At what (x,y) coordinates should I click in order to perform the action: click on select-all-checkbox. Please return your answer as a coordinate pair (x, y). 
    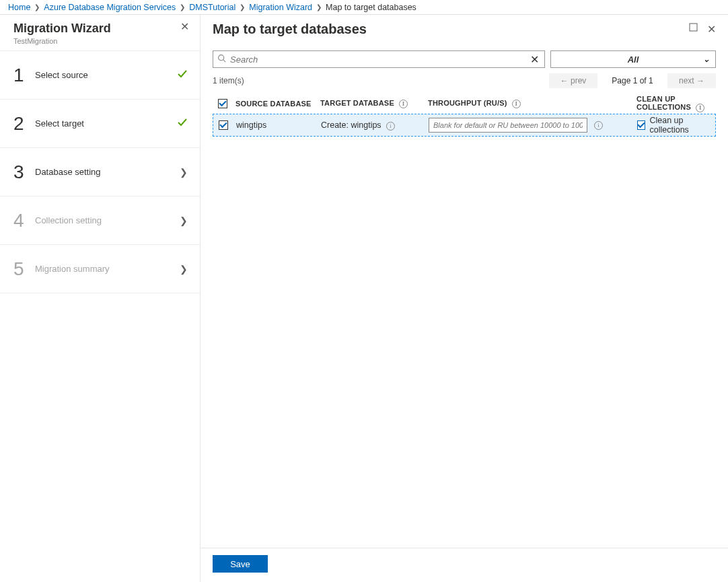
    Looking at the image, I should click on (223, 104).